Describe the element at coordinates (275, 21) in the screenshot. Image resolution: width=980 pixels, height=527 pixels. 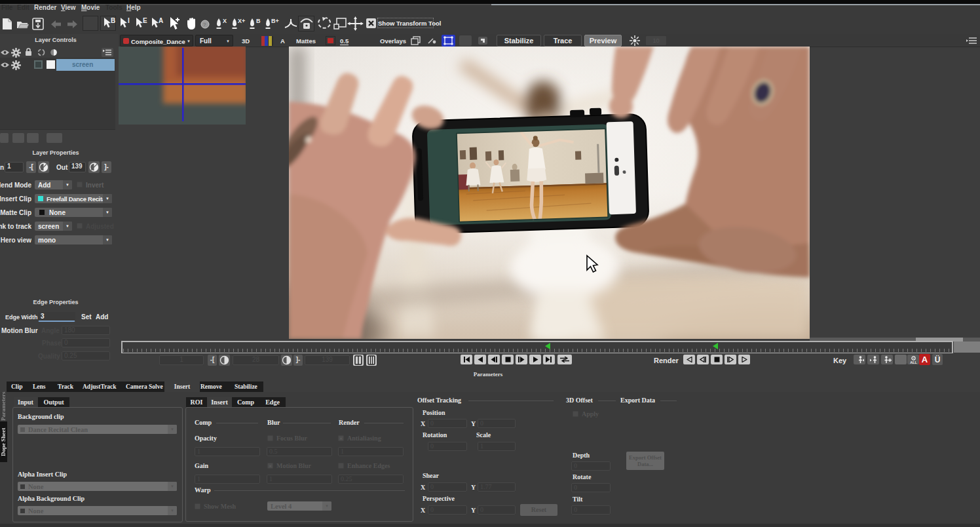
I see `svg-text: B+` at that location.